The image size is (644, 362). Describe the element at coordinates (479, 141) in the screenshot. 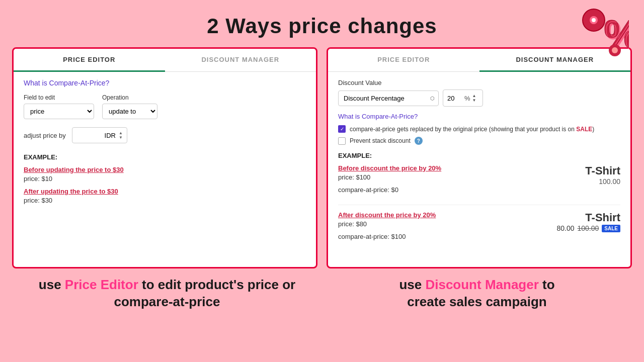

I see `checkbox2-row: Prevent stack discount ?` at that location.